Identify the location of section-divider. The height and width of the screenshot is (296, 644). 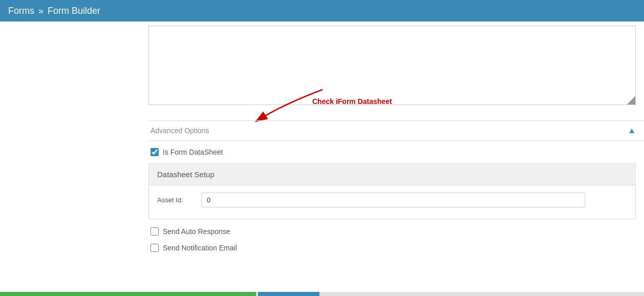
(396, 113).